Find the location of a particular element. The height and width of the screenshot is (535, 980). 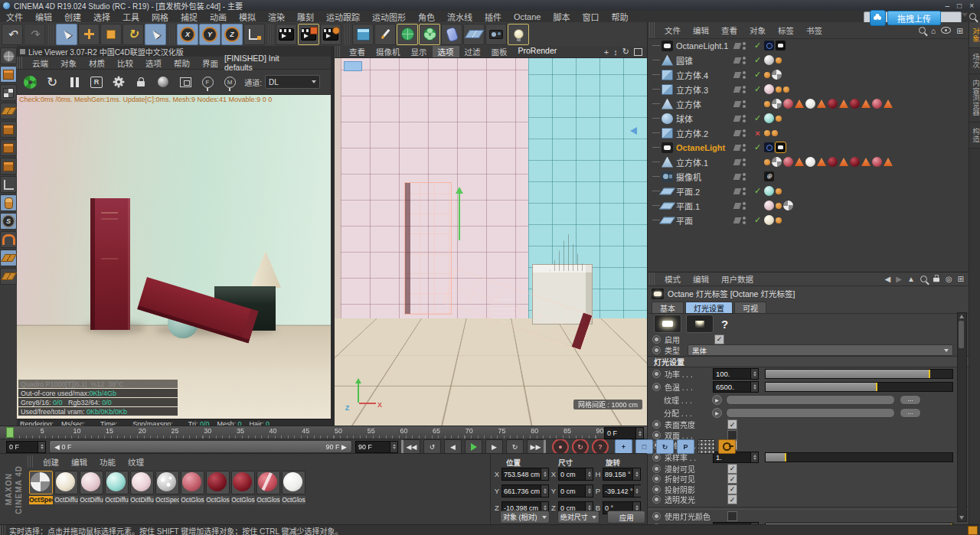

pause-icon is located at coordinates (74, 82).